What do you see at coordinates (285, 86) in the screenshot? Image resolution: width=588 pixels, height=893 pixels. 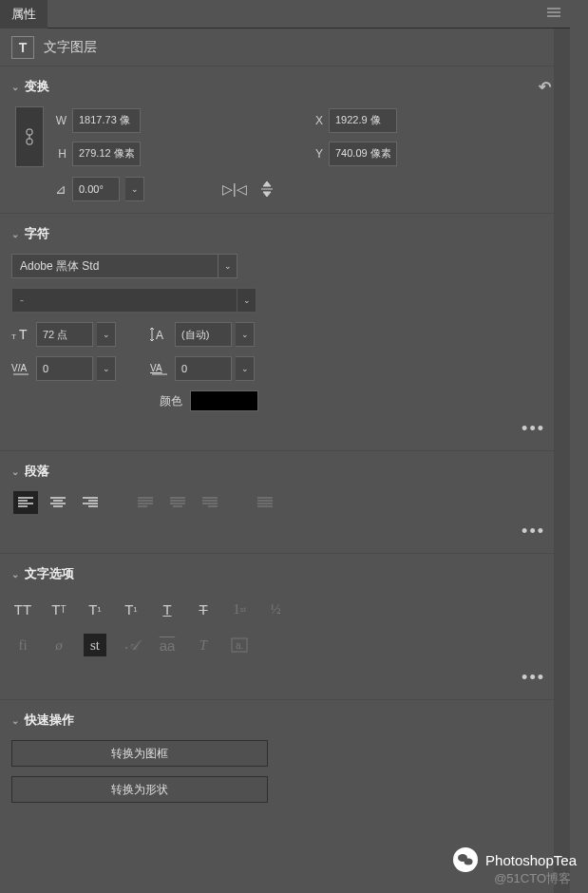 I see `transform-header: ⌄ 变换 ↶` at bounding box center [285, 86].